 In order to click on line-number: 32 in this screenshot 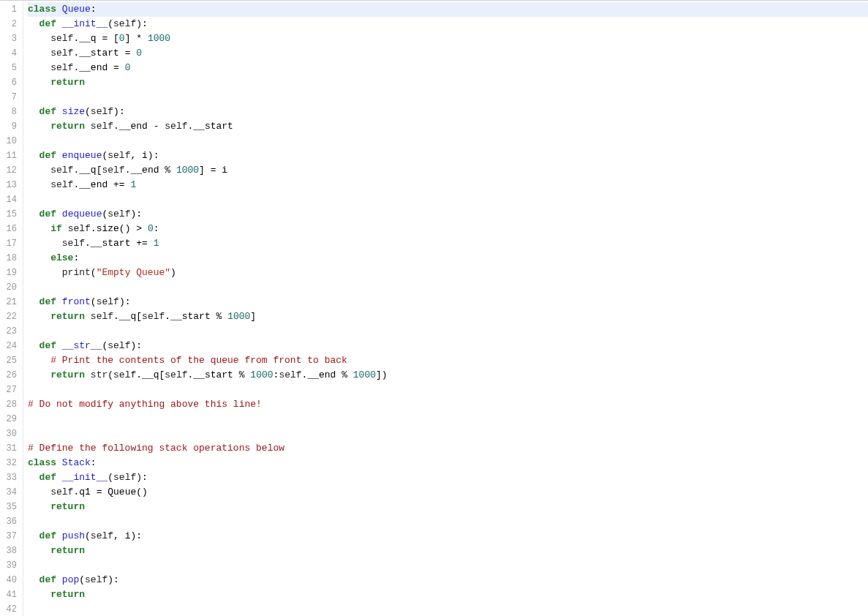, I will do `click(9, 463)`.